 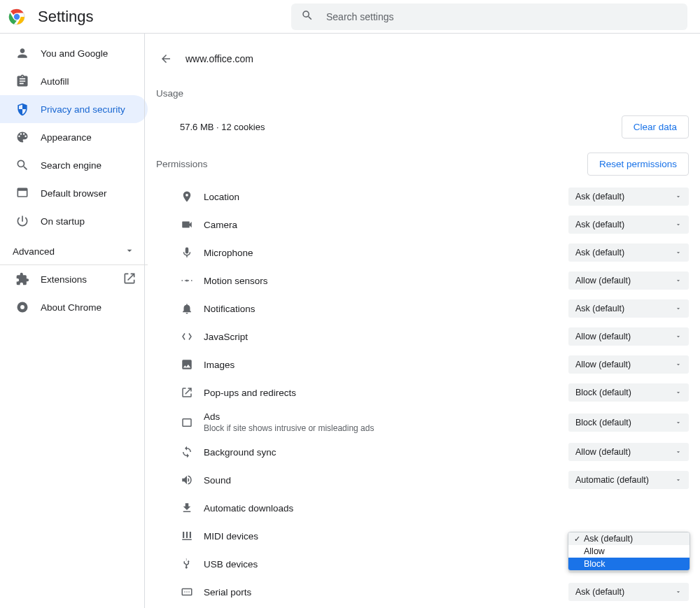 What do you see at coordinates (629, 253) in the screenshot?
I see `permission-select-microphone: Ask (default)` at bounding box center [629, 253].